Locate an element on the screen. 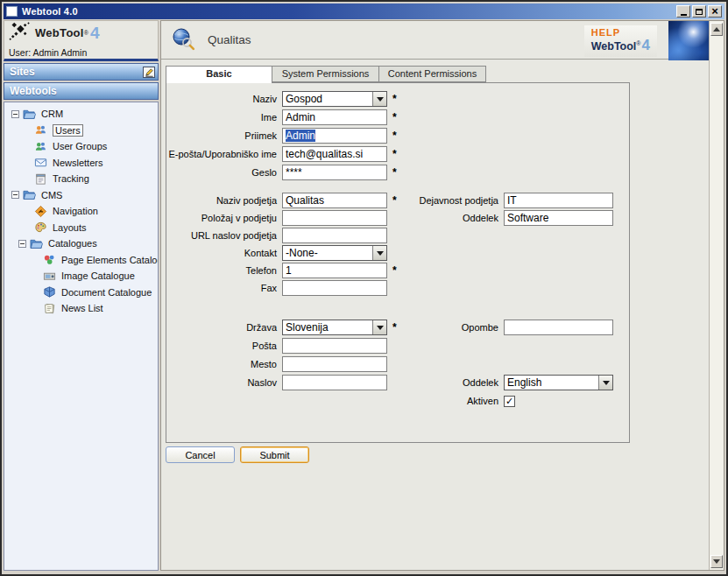 The image size is (728, 576). tab-bar: Basic System Permissions Content Permiss… is located at coordinates (437, 74).